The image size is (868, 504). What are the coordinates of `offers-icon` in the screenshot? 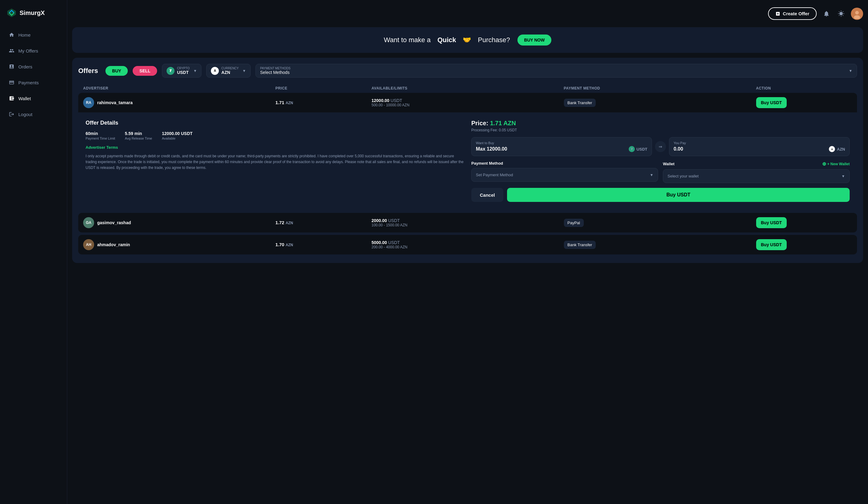 It's located at (12, 51).